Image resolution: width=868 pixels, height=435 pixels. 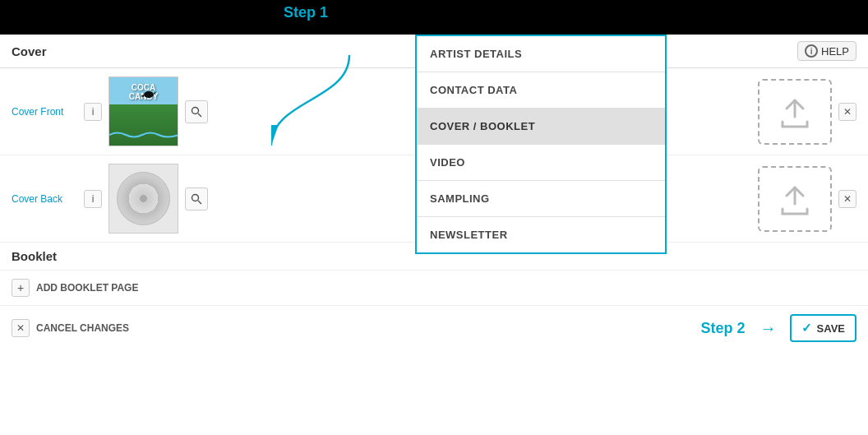 What do you see at coordinates (434, 328) in the screenshot?
I see `footer-row: ✕ CANCEL CHANGES Step 2 → ✓ SAVE` at bounding box center [434, 328].